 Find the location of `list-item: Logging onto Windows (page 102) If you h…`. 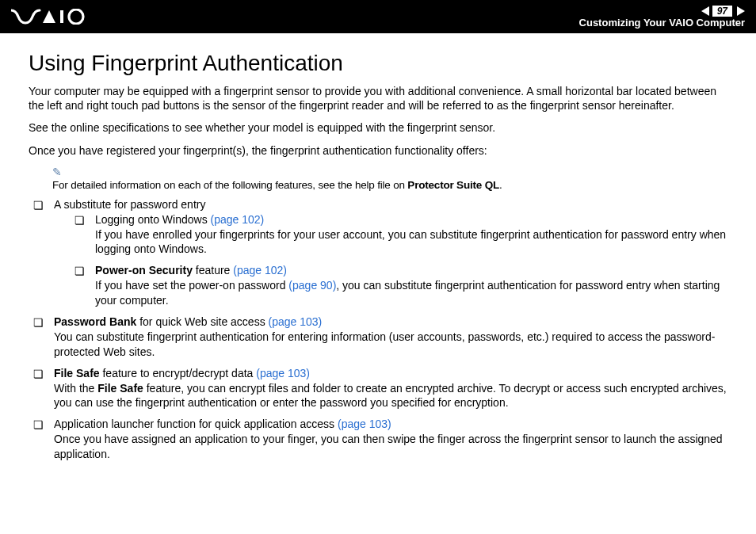

list-item: Logging onto Windows (page 102) If you h… is located at coordinates (401, 235).